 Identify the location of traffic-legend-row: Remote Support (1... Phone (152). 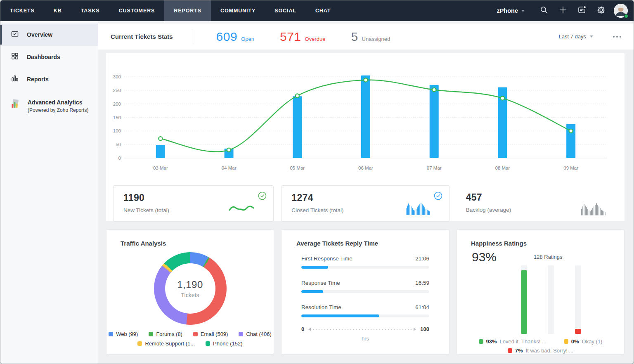
(190, 343).